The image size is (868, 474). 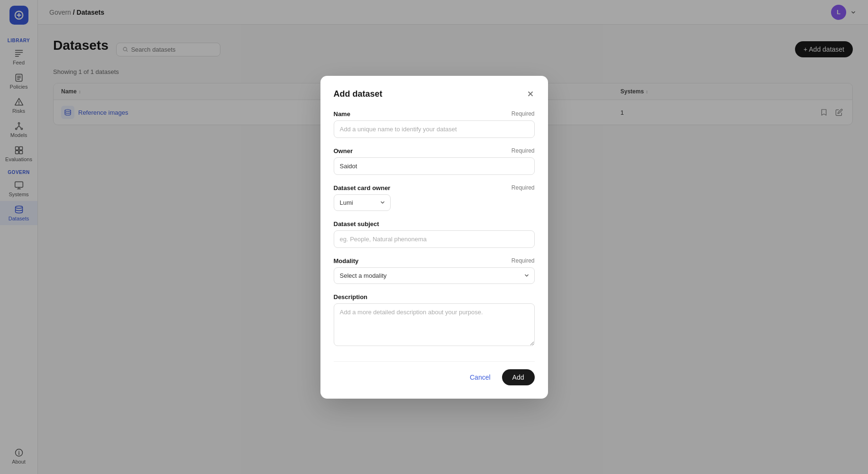 I want to click on description-field-group: Description, so click(x=434, y=320).